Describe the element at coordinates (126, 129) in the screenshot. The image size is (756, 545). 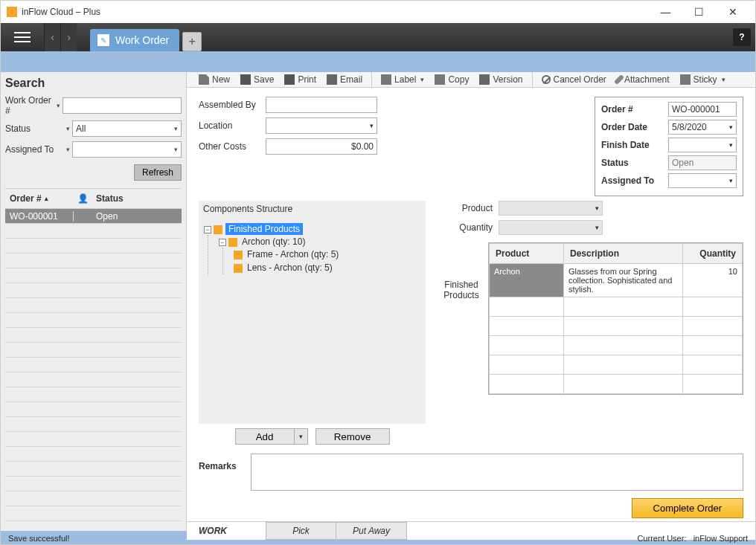
I see `status-combo: All ▾` at that location.